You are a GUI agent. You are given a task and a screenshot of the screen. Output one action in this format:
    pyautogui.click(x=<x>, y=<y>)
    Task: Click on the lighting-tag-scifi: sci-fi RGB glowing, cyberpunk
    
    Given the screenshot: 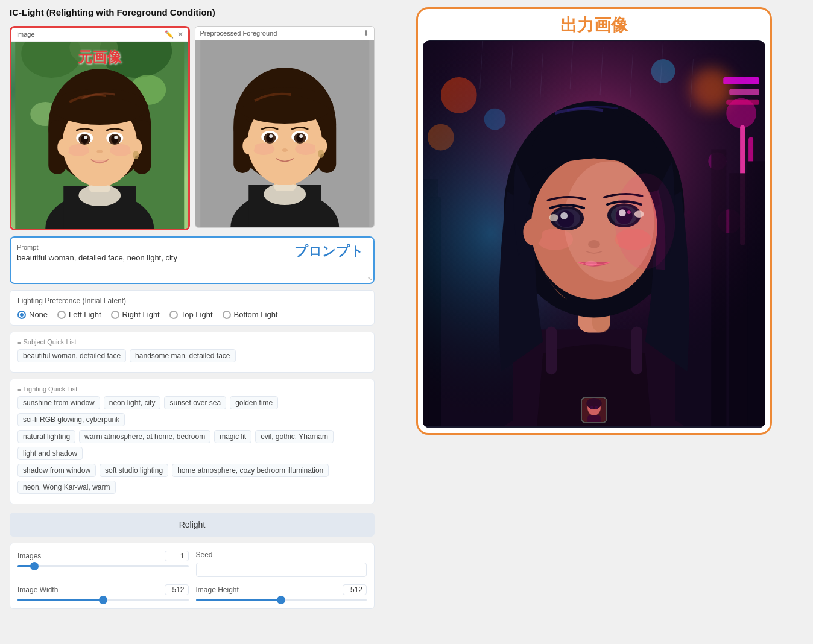 What is the action you would take?
    pyautogui.click(x=71, y=420)
    